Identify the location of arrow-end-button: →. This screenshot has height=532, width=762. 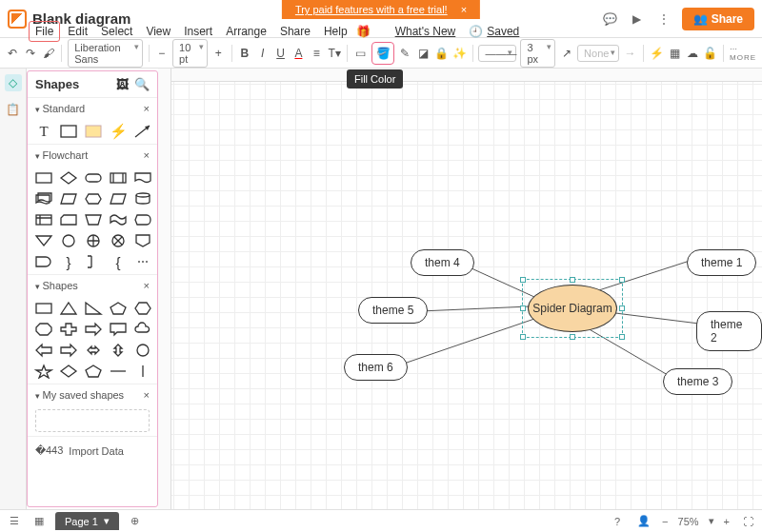
(631, 53).